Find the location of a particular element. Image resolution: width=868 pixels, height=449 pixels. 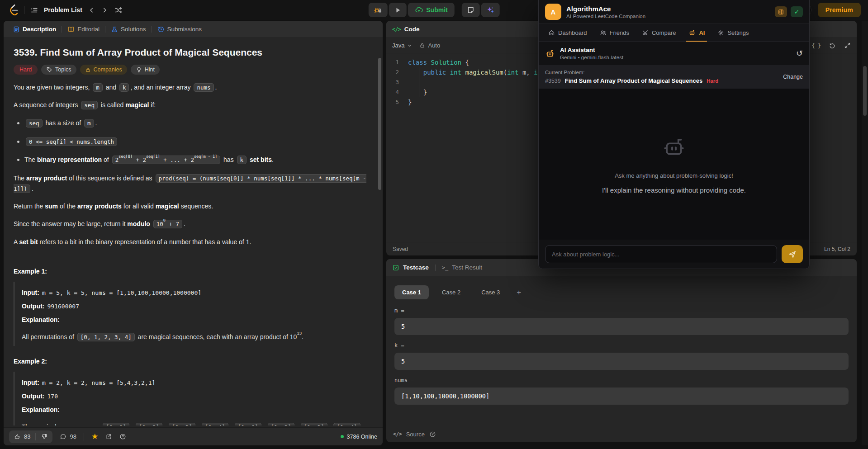

ai-question-input is located at coordinates (661, 254).